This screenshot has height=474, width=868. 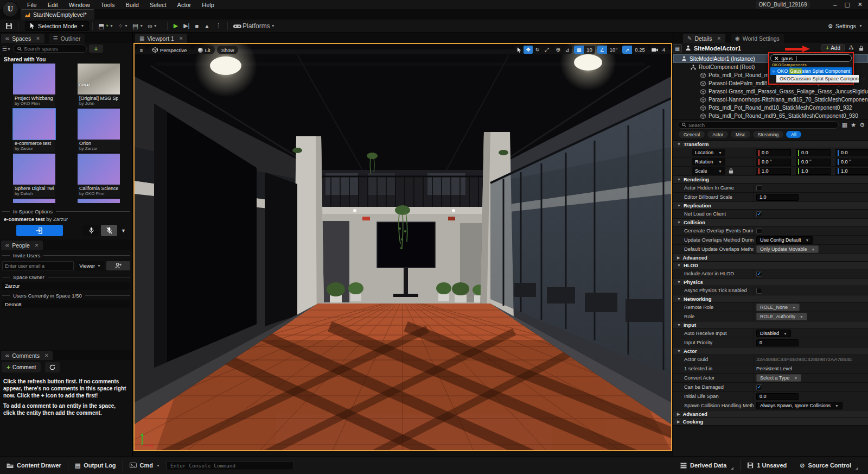 What do you see at coordinates (833, 48) in the screenshot?
I see `add-component-button: + Add` at bounding box center [833, 48].